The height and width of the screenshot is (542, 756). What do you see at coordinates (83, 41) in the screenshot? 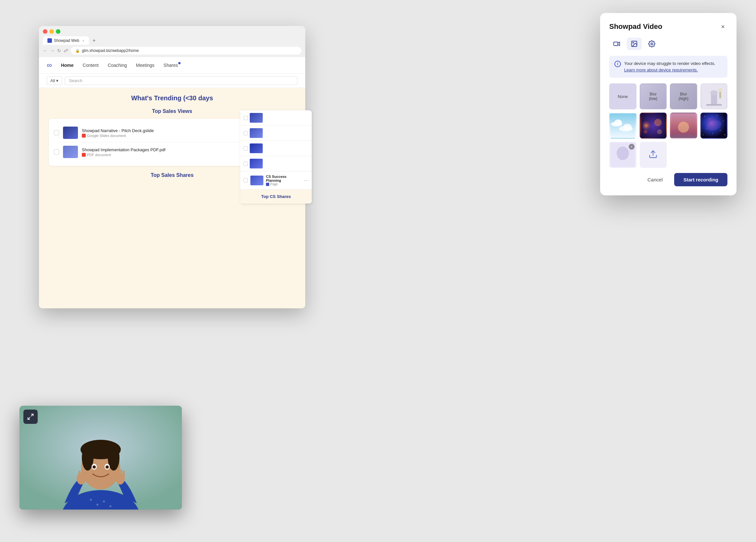
I see `tab-close-icon: ×` at bounding box center [83, 41].